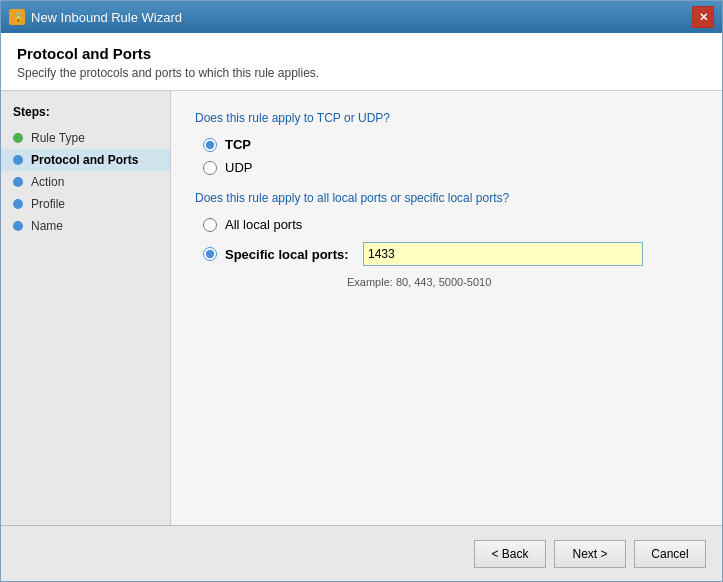 This screenshot has height=582, width=723. Describe the element at coordinates (590, 554) in the screenshot. I see `next-button: Next >` at that location.